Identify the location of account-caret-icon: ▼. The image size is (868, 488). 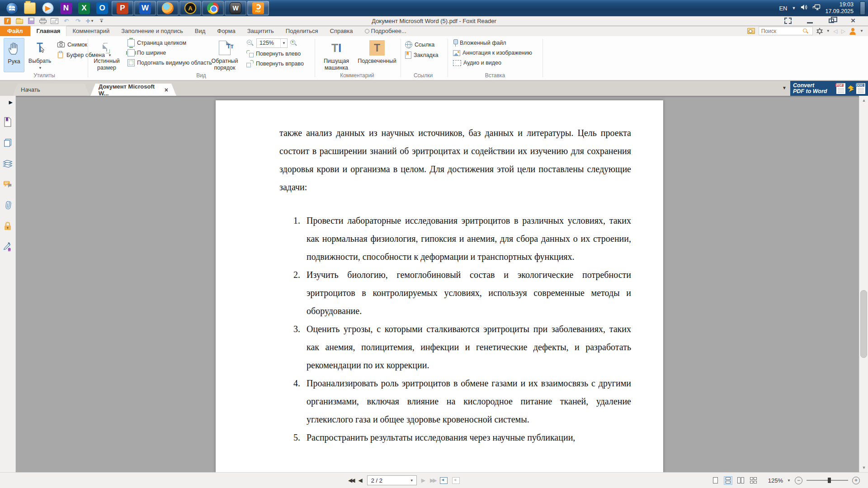
(862, 31).